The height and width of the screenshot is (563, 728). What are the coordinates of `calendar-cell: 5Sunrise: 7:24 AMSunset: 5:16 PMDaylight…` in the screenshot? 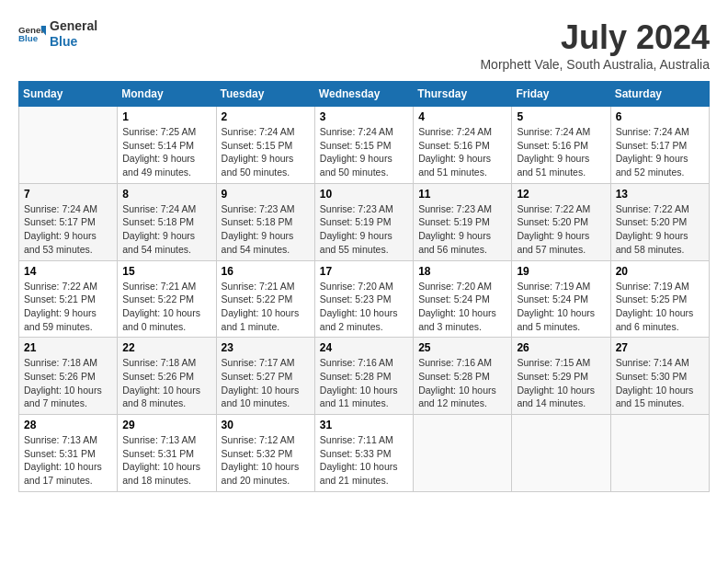 It's located at (561, 145).